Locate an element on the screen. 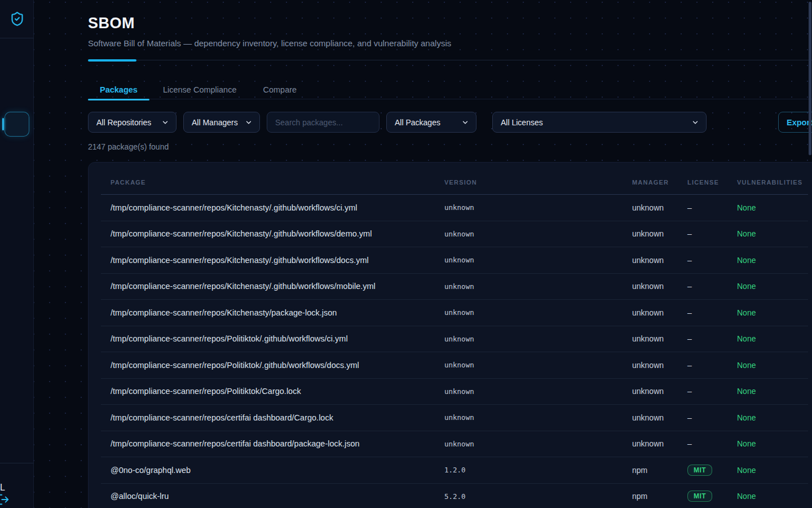 Image resolution: width=812 pixels, height=508 pixels. sidebar-item-settings is located at coordinates (17, 192).